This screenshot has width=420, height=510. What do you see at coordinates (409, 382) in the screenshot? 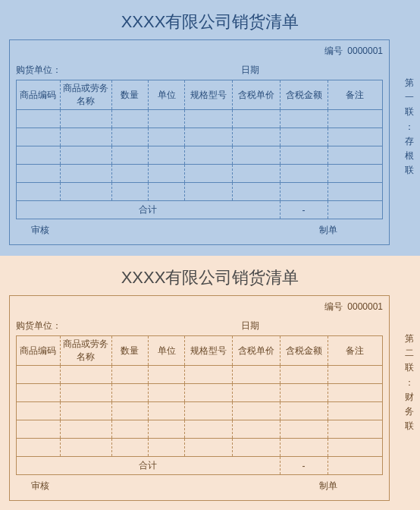
I see `copy-side-label: 第 二 联 ： 财 务 联` at bounding box center [409, 382].